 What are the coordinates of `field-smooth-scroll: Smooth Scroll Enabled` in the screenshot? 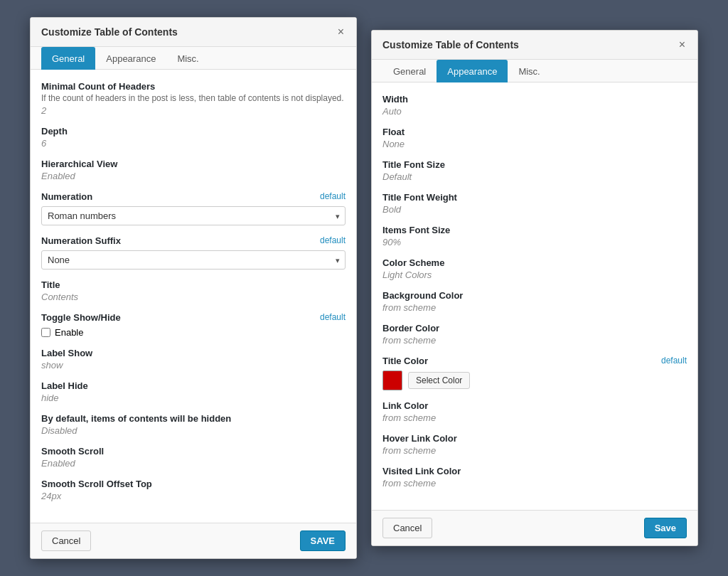 It's located at (193, 457).